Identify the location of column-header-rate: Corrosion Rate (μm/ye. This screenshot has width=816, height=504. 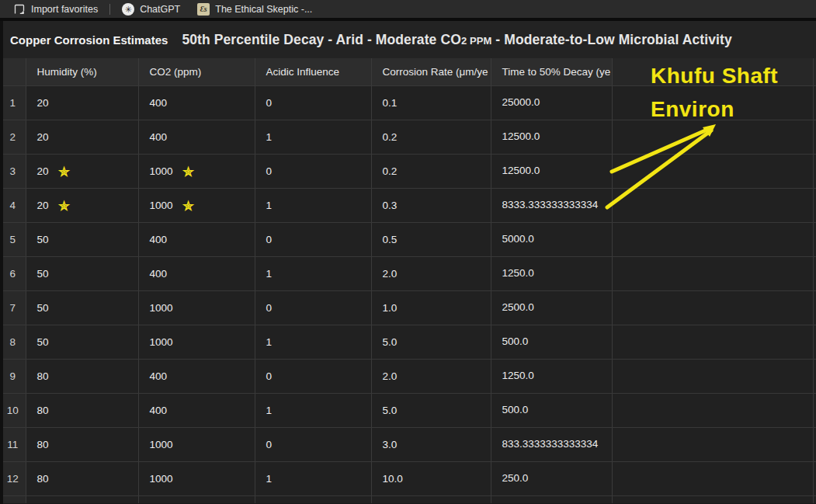
(431, 71).